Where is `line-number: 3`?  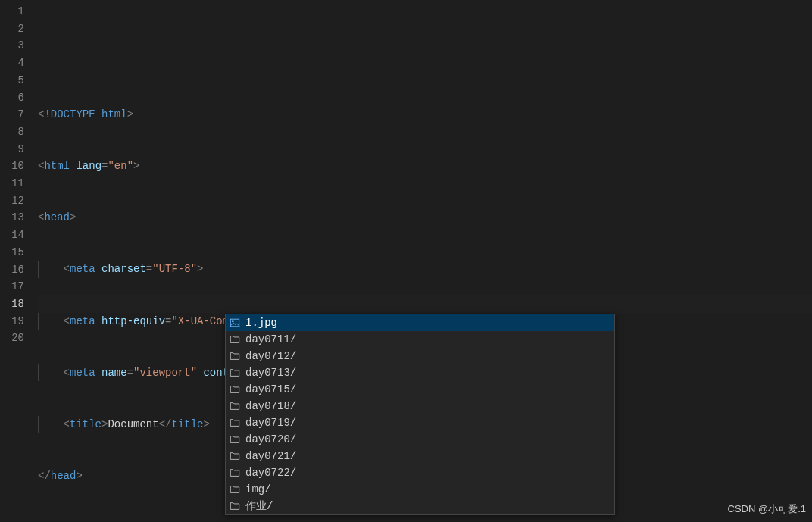 line-number: 3 is located at coordinates (12, 45).